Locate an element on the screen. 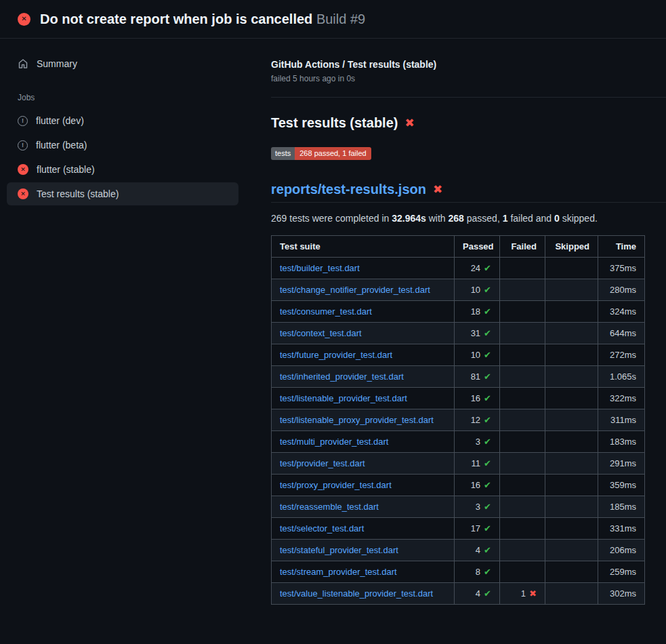 Image resolution: width=666 pixels, height=644 pixels. time-cell: 272ms is located at coordinates (622, 355).